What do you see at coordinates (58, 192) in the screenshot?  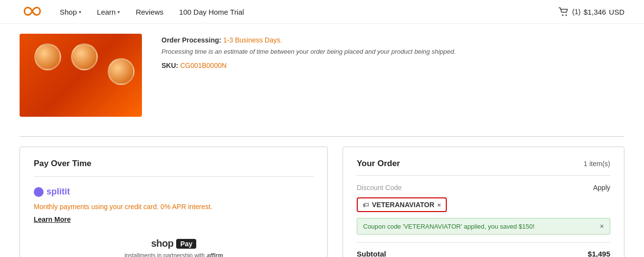 I see `splitit-text: splitit` at bounding box center [58, 192].